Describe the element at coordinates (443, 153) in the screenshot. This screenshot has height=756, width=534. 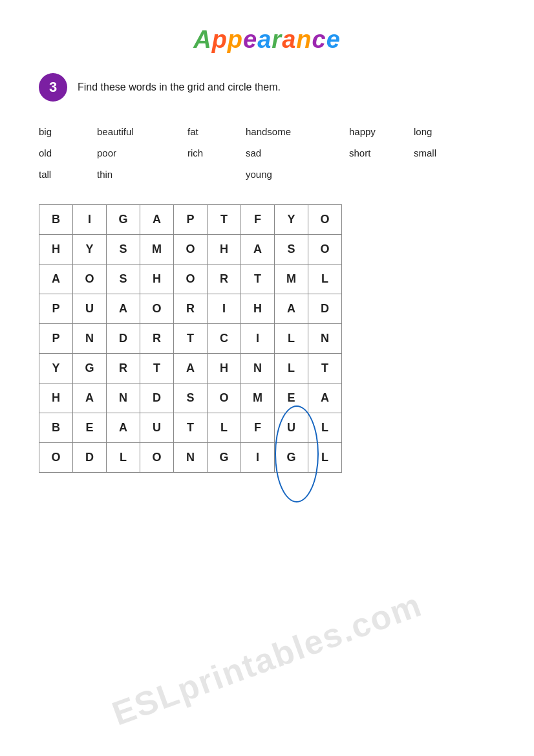
I see `word-small: small` at that location.